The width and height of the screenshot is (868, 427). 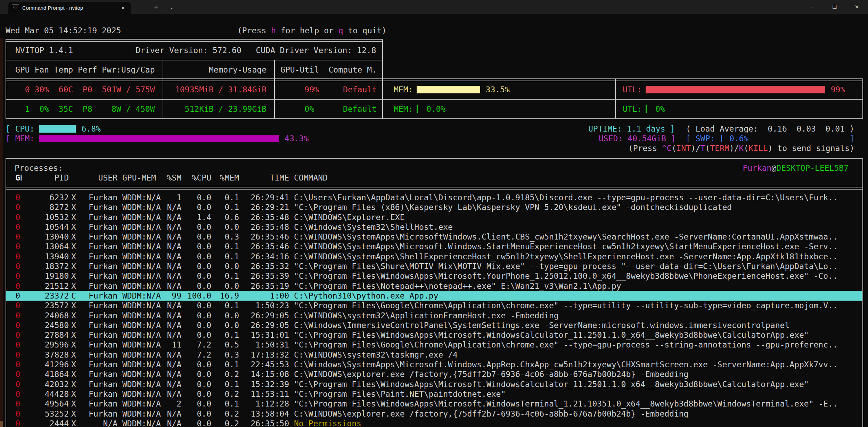 I want to click on gpu0-mem-label: MEM:, so click(x=403, y=90).